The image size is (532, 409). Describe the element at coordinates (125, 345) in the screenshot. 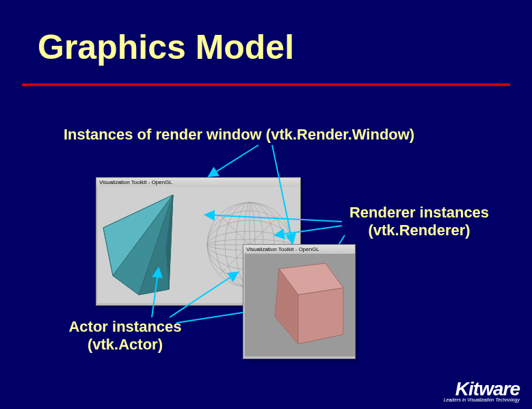

I see `label-actor-line2: (vtk.Actor)` at that location.